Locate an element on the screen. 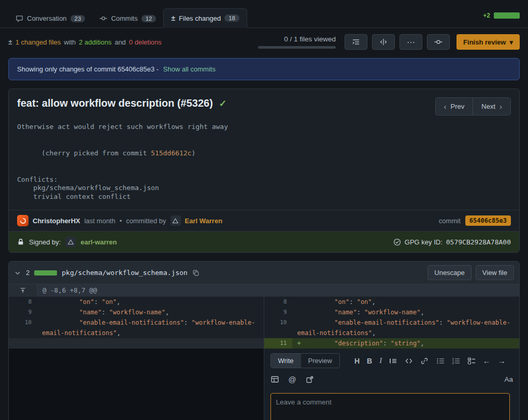 Image resolution: width=528 pixels, height=420 pixels. files-viewed-progress is located at coordinates (297, 48).